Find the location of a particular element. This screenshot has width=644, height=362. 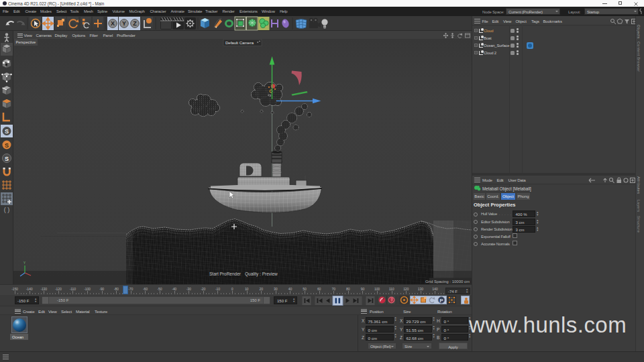

svg-text: Z is located at coordinates (135, 23).